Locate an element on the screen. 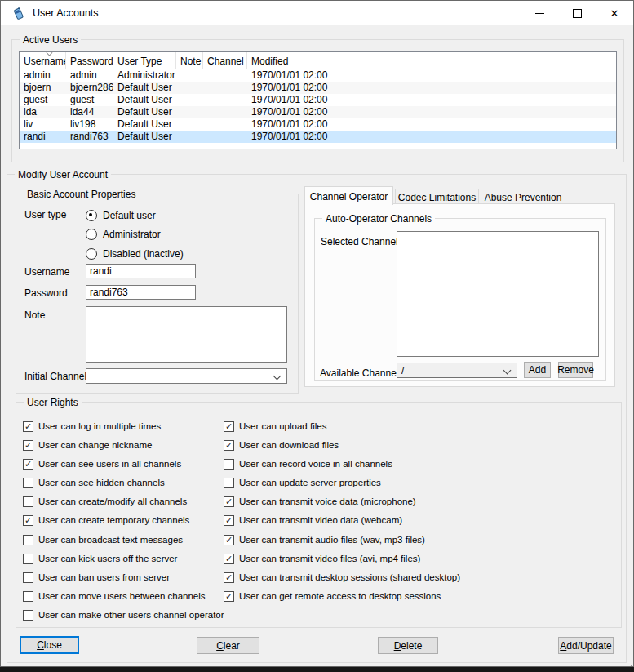 This screenshot has width=634, height=672. user-right-right-2: User can record voice in all channels is located at coordinates (342, 465).